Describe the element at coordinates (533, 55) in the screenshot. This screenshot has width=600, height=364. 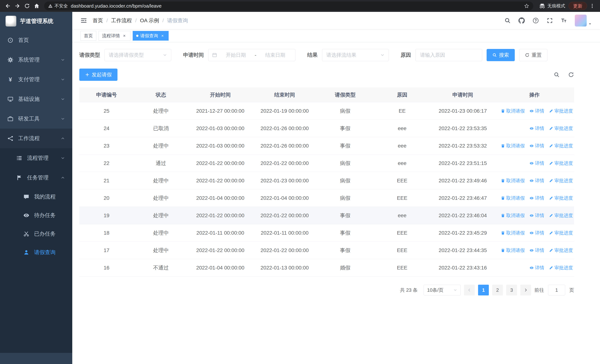
I see `reset-button: 重置` at that location.